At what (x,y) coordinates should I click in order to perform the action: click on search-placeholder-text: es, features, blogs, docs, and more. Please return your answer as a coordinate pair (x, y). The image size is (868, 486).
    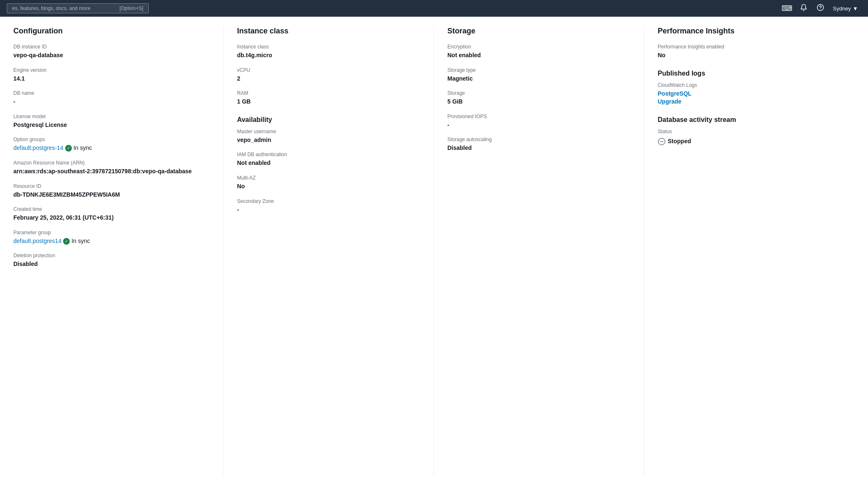
    Looking at the image, I should click on (51, 8).